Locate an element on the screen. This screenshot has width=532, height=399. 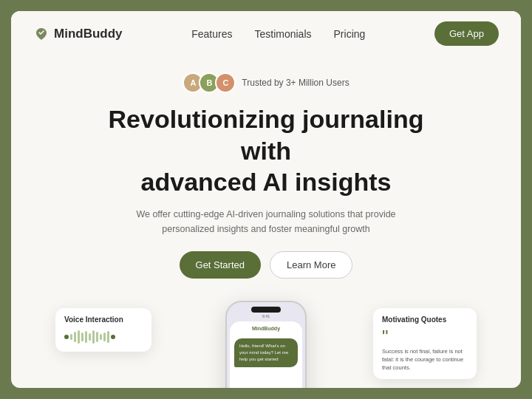
chat-bubble: Hello, friend! What's on your mind today… is located at coordinates (266, 353).